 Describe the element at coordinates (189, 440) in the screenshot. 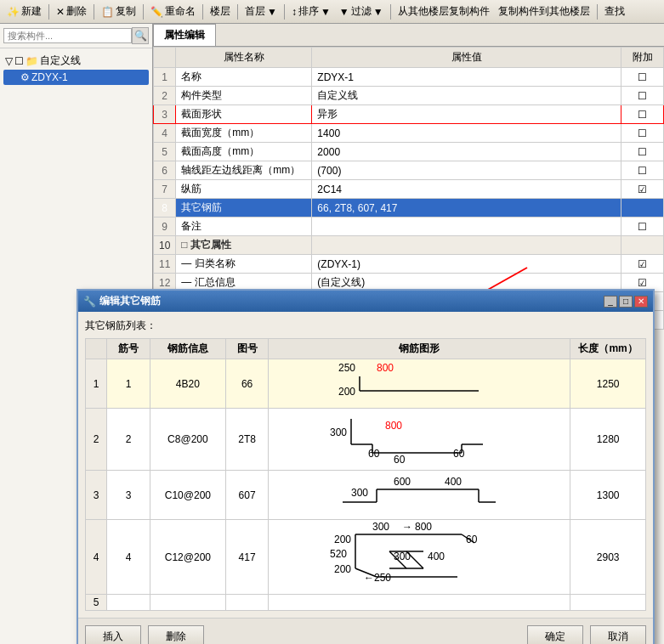

I see `rebar-info: C8@200` at that location.